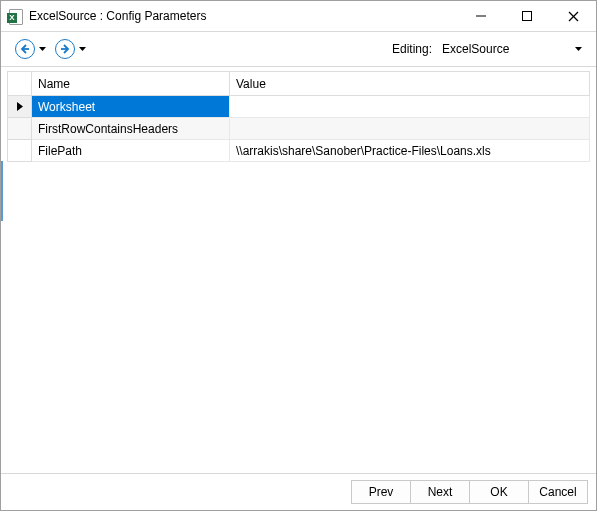  What do you see at coordinates (65, 49) in the screenshot?
I see `arrow-right-icon` at bounding box center [65, 49].